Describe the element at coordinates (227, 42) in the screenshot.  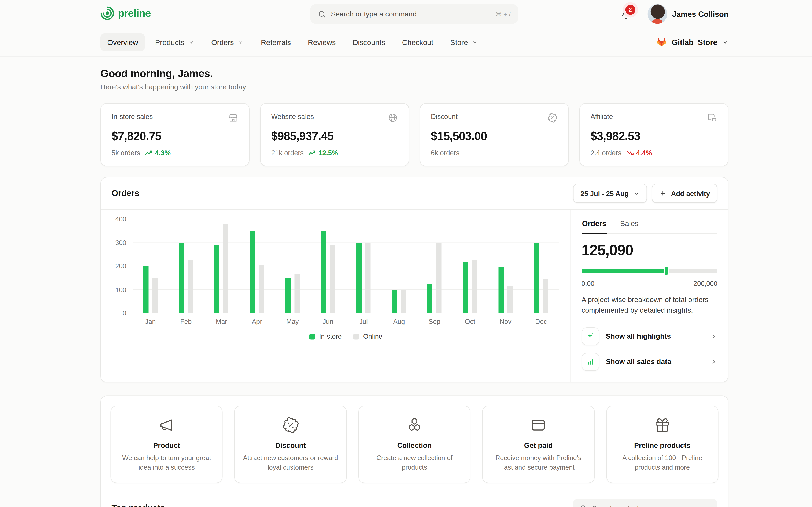
I see `nav-item-orders: Orders` at that location.